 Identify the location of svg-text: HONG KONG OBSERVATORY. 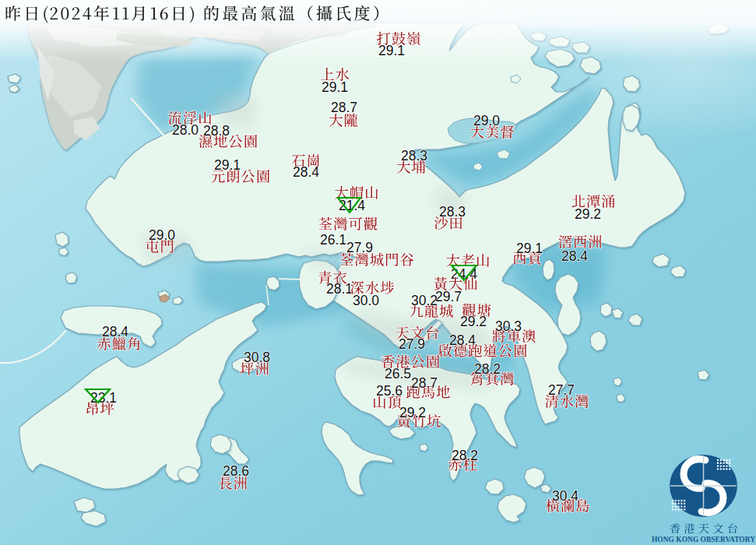
(704, 539).